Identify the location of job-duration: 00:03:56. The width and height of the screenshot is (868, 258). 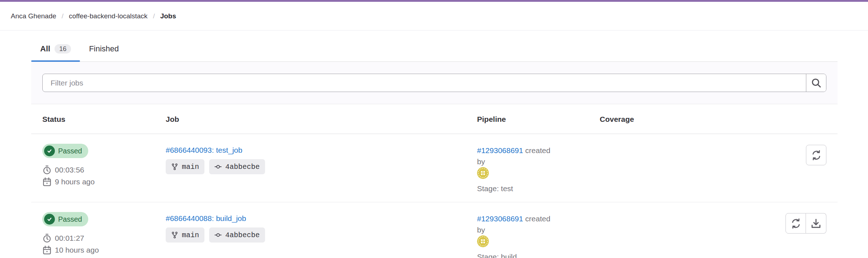
(104, 170).